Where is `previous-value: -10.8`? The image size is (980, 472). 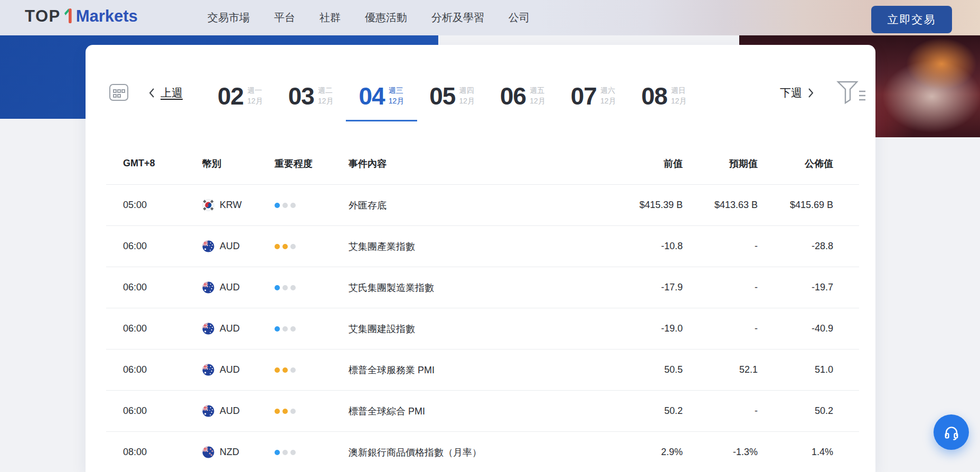 previous-value: -10.8 is located at coordinates (643, 246).